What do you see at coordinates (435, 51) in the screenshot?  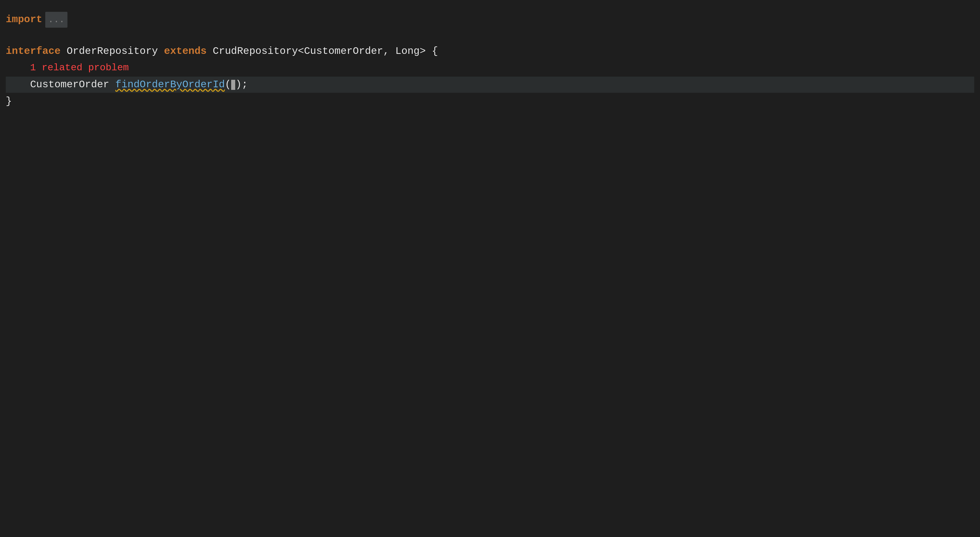 I see `open-brace: {` at bounding box center [435, 51].